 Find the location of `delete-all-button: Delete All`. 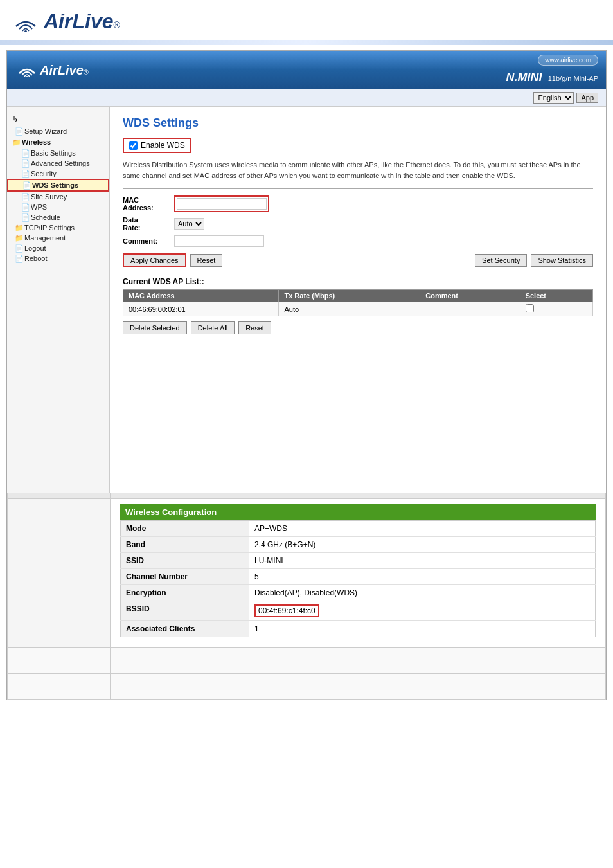

delete-all-button: Delete All is located at coordinates (213, 328).